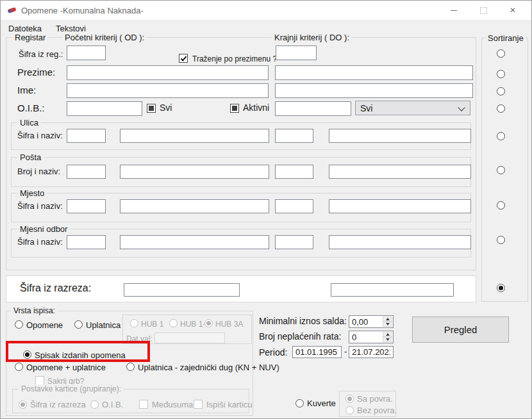  What do you see at coordinates (461, 329) in the screenshot?
I see `pregled-label: Pregled` at bounding box center [461, 329].